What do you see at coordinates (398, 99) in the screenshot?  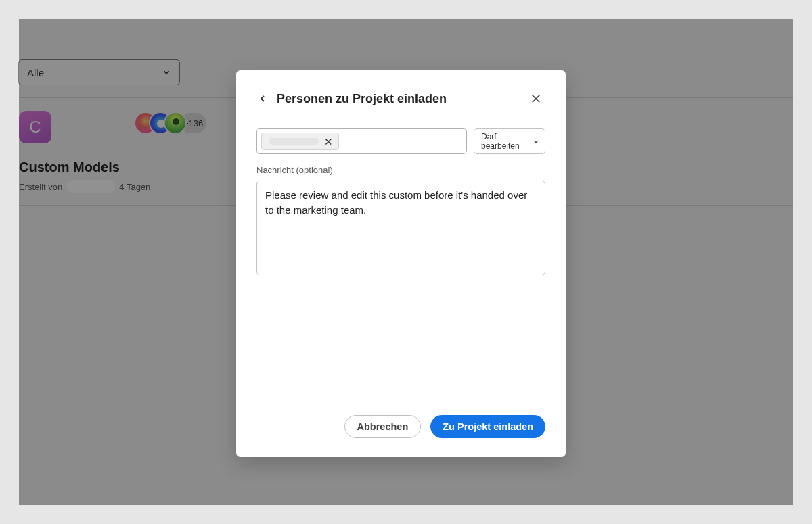 I see `modal-title: Personen zu Projekt einladen` at bounding box center [398, 99].